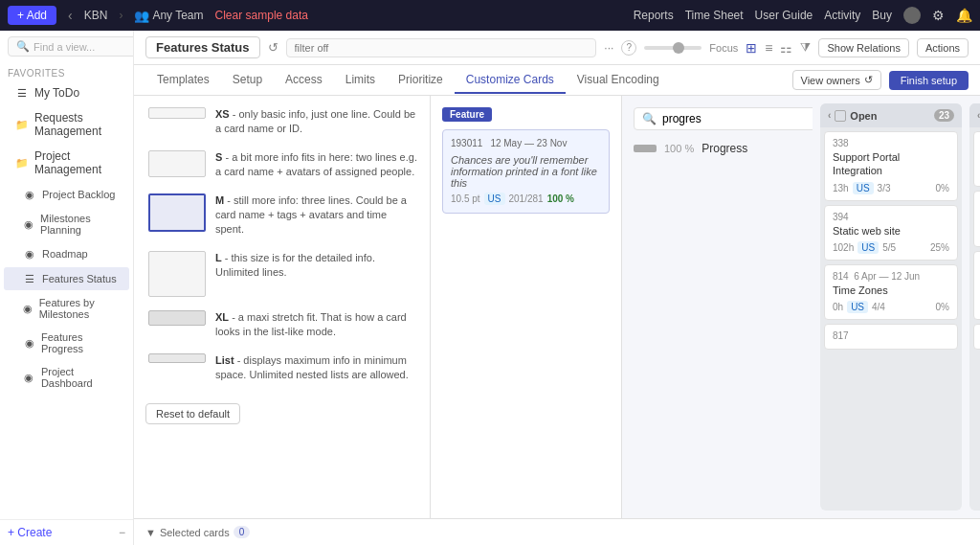  I want to click on sidebar-item-dashboard: ◉ Project Dashboard, so click(67, 377).